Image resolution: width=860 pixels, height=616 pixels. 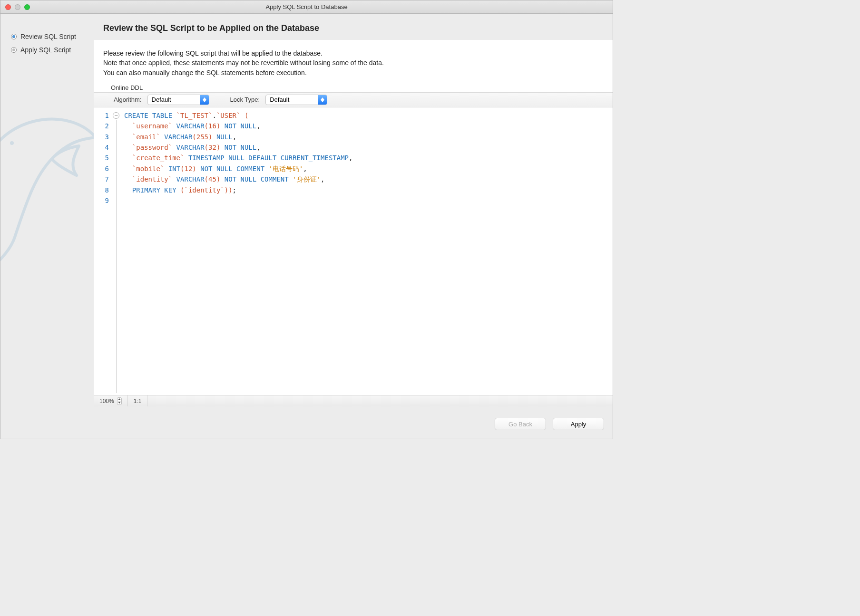 I want to click on titlebar: Apply SQL Script to Database, so click(x=306, y=7).